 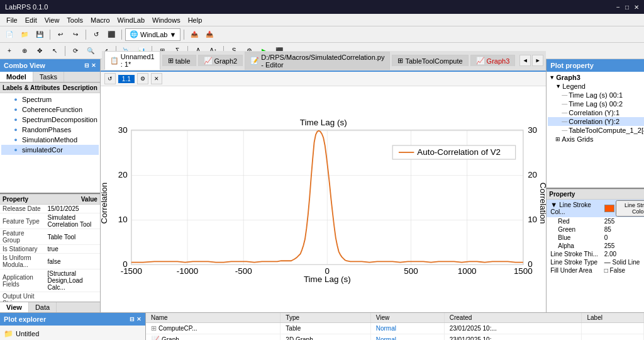 I want to click on add-btn: +, so click(x=9, y=51).